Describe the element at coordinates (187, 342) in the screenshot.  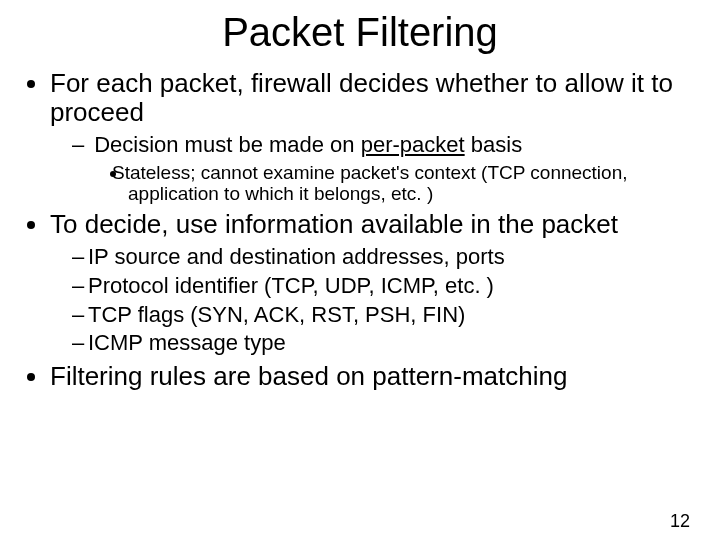
I see `bullet-text: ICMP message type` at that location.